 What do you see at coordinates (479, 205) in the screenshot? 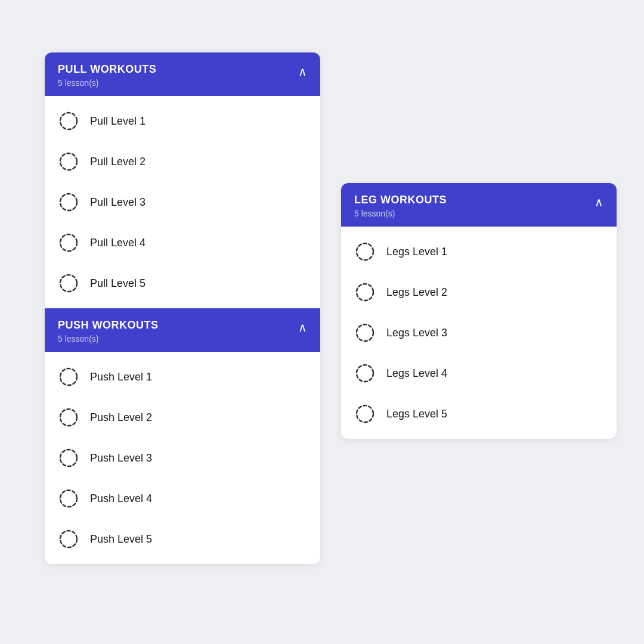
I see `leg-workouts-header: LEG WORKOUTS 5 lesson(s) ∧` at bounding box center [479, 205].